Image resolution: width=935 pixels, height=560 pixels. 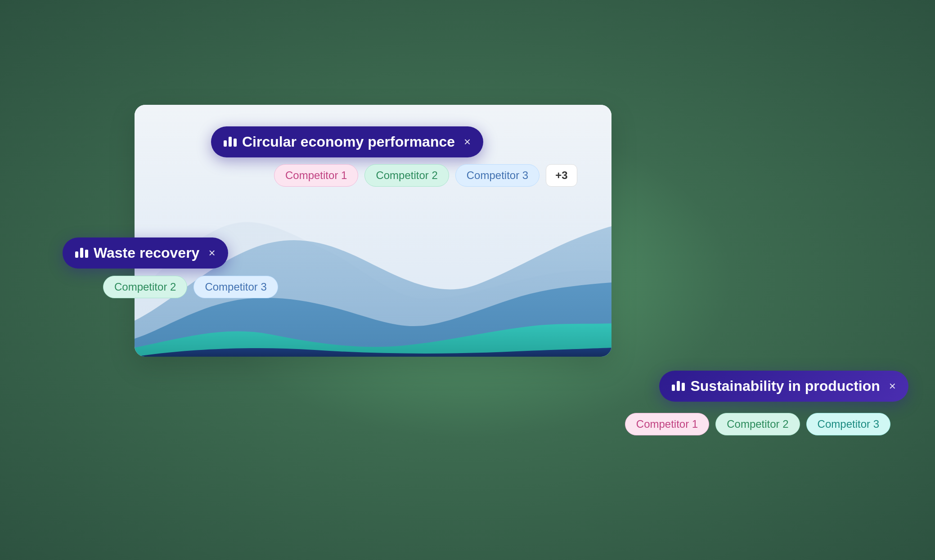 I want to click on chart-icon, so click(x=230, y=142).